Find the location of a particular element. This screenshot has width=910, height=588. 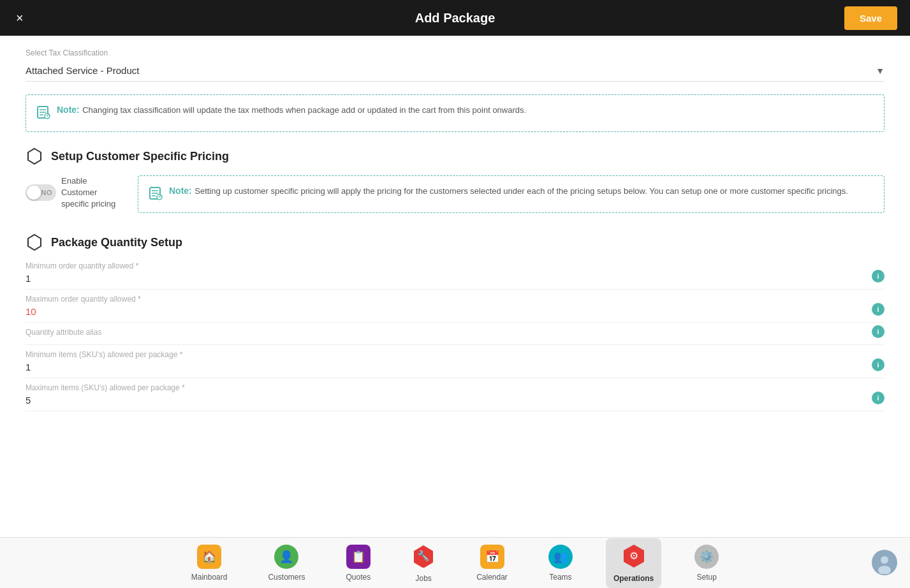

info-icon-1: i is located at coordinates (878, 309).